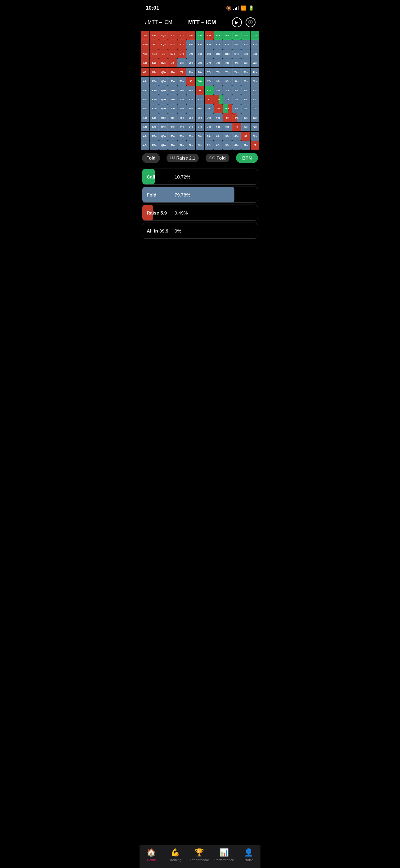 This screenshot has height=868, width=400. Describe the element at coordinates (163, 72) in the screenshot. I see `hand-cell-qto: QTo` at that location.